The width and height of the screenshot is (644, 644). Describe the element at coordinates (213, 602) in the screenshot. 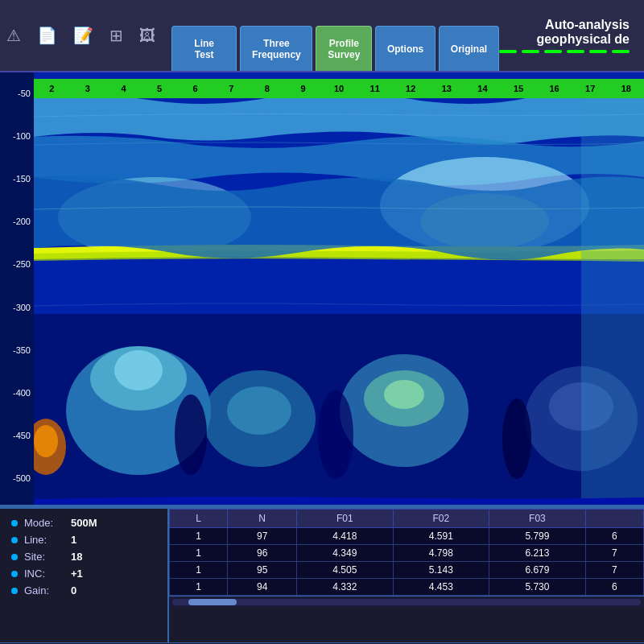

I see `scrollbar-thumb` at that location.